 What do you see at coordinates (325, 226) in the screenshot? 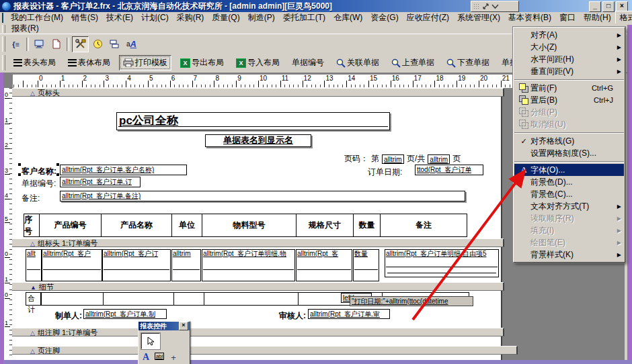
I see `table-header-cell: 规格尺寸` at bounding box center [325, 226].